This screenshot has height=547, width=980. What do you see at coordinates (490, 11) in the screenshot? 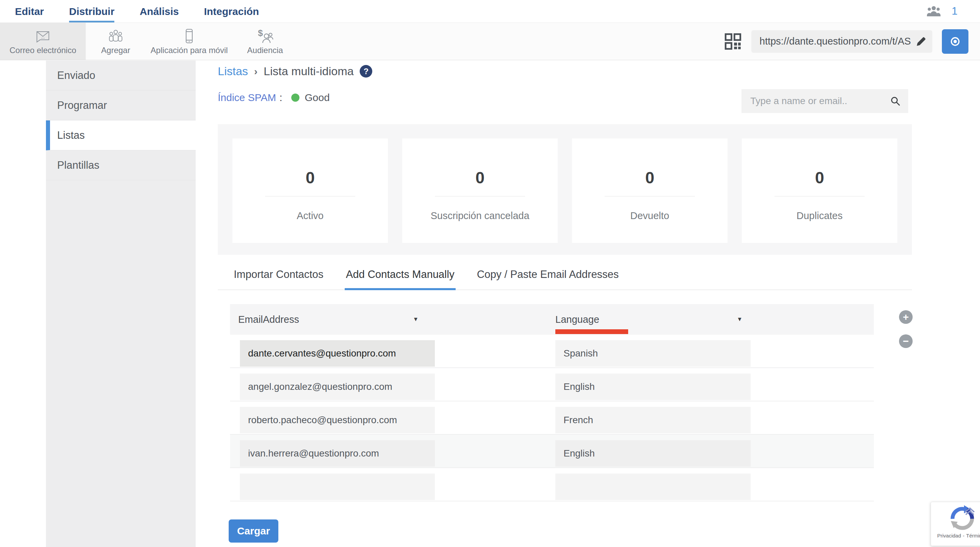
I see `top-nav: Editar Distribuir Análisis Integración 1` at bounding box center [490, 11].